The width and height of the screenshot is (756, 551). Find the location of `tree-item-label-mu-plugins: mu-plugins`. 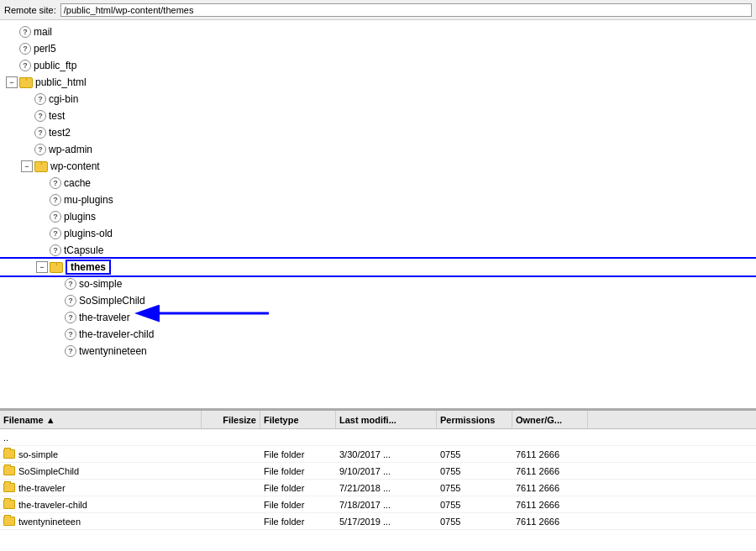

tree-item-label-mu-plugins: mu-plugins is located at coordinates (89, 200).